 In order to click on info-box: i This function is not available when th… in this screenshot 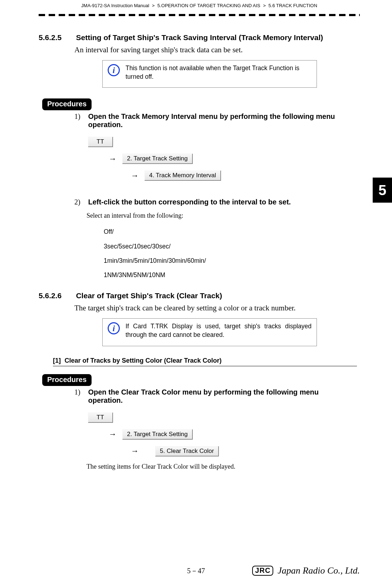, I will do `click(210, 74)`.